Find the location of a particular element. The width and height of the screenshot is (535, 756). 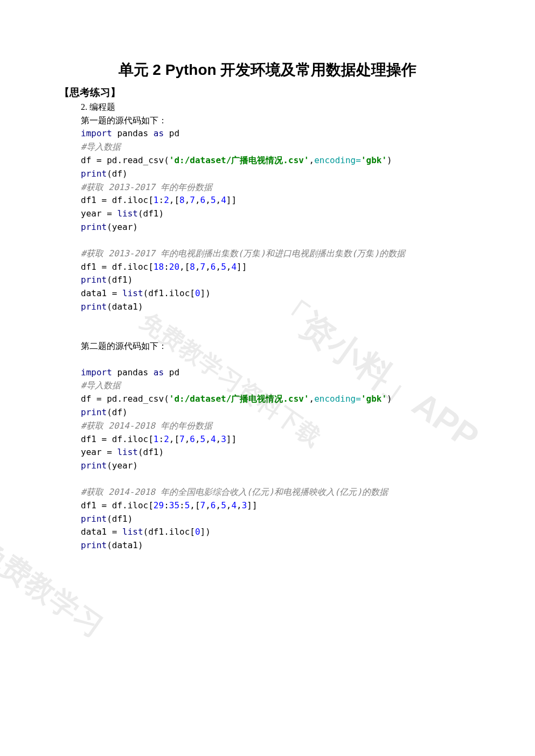

intro-q2: 第二题的源代码如下： is located at coordinates (308, 347).